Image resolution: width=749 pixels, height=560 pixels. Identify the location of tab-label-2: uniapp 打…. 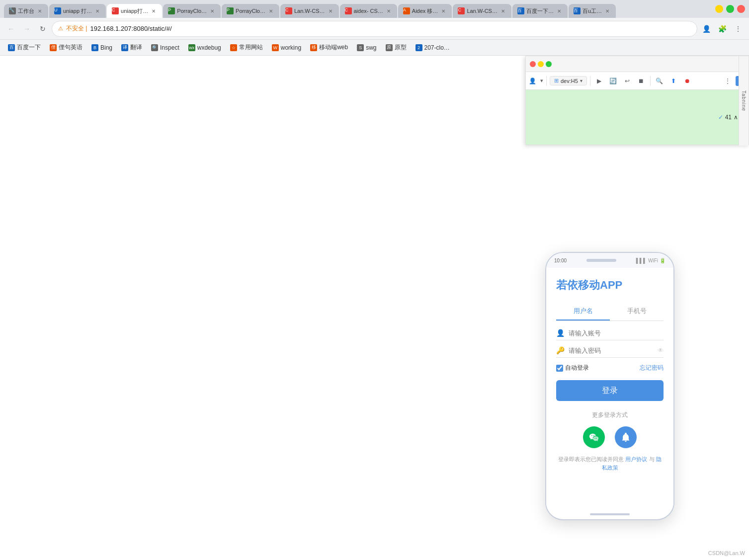
(78, 11).